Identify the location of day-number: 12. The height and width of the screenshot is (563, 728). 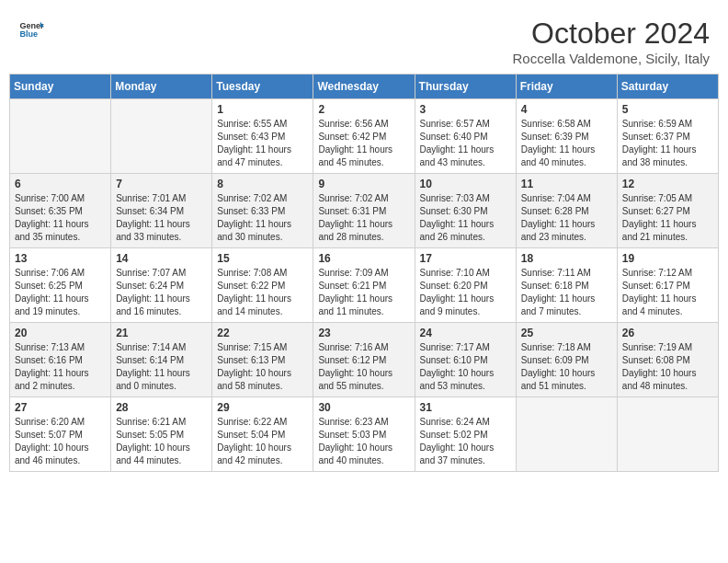
(667, 184).